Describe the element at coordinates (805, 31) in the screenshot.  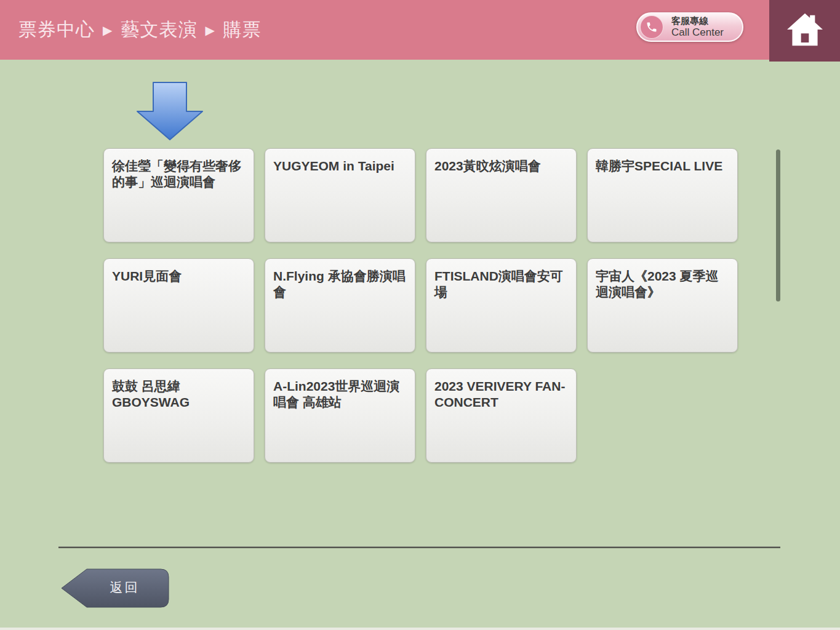
I see `home-icon` at that location.